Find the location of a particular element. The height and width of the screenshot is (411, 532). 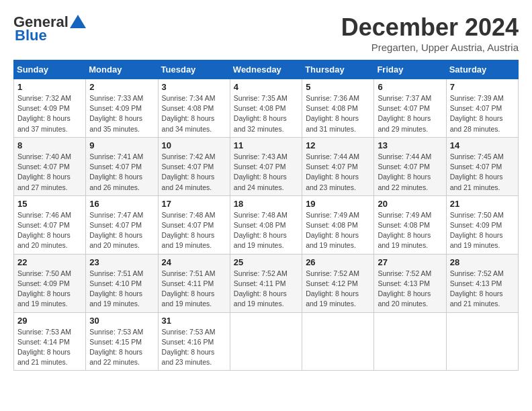

calendar-cell: 20 Sunrise: 7:49 AMSunset: 4:08 PMDaylig… is located at coordinates (410, 224).